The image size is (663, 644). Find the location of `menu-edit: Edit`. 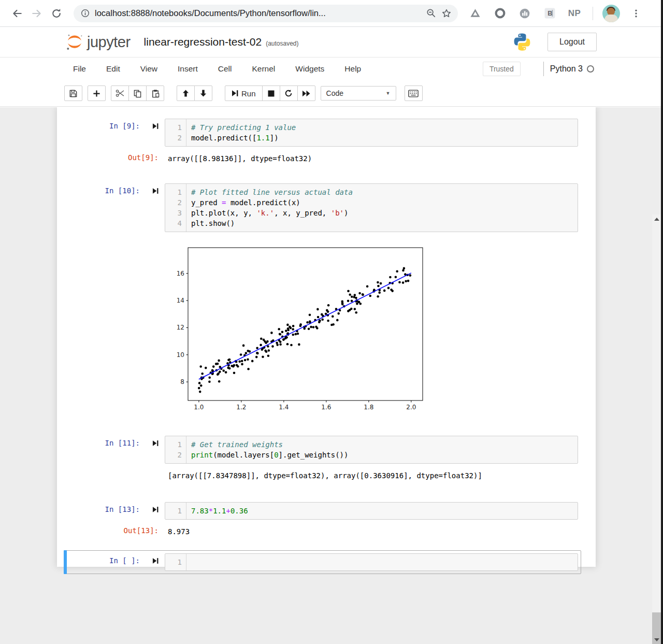

menu-edit: Edit is located at coordinates (113, 69).